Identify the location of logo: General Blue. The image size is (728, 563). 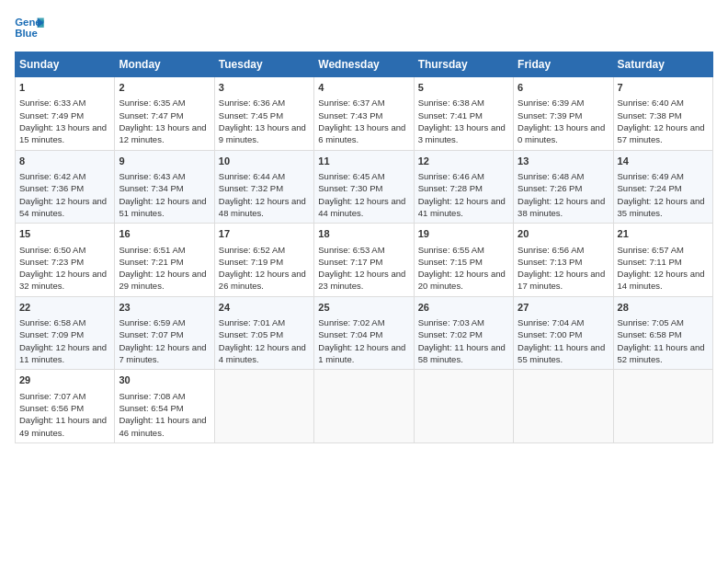
(29, 28).